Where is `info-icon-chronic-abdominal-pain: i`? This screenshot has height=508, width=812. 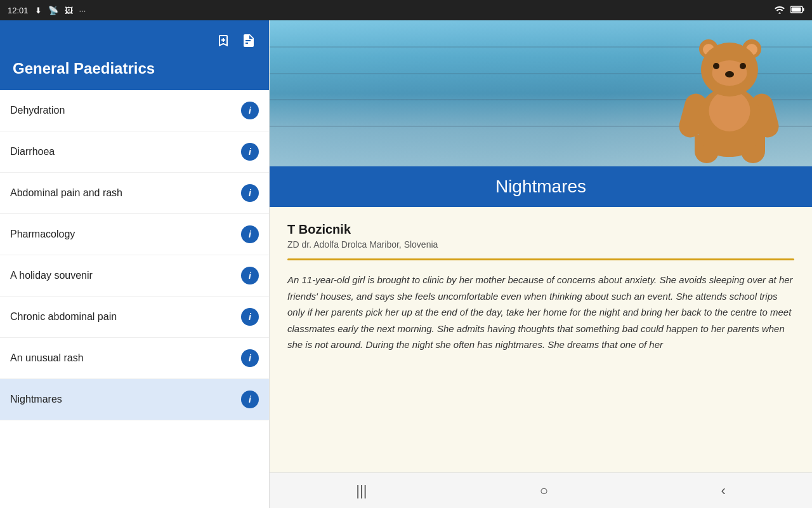
info-icon-chronic-abdominal-pain: i is located at coordinates (250, 317).